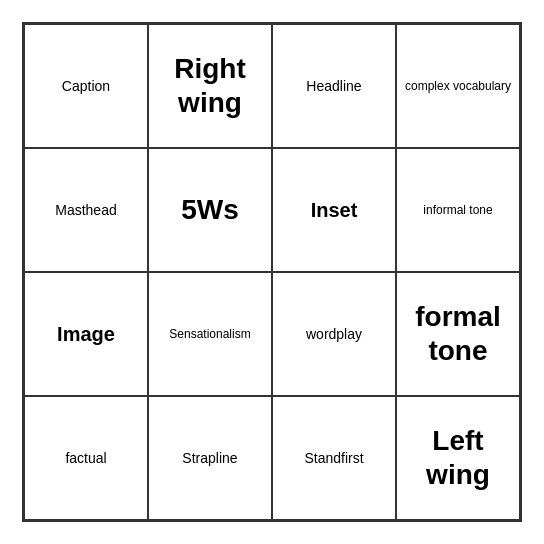 This screenshot has height=544, width=544. Describe the element at coordinates (86, 458) in the screenshot. I see `bingo-cell: factual` at that location.